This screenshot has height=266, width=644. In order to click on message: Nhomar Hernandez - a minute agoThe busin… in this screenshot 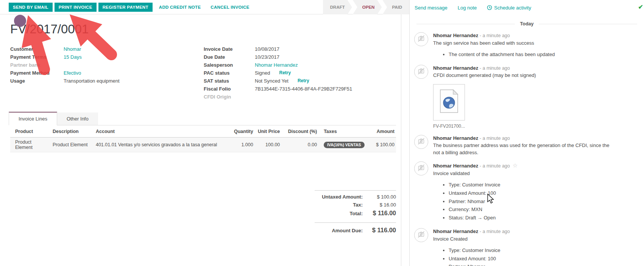, I will do `click(527, 144)`.